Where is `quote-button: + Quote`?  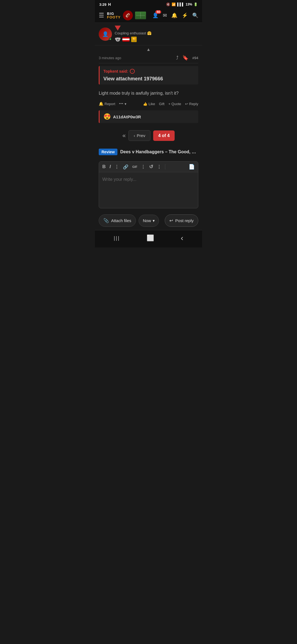 quote-button: + Quote is located at coordinates (175, 104).